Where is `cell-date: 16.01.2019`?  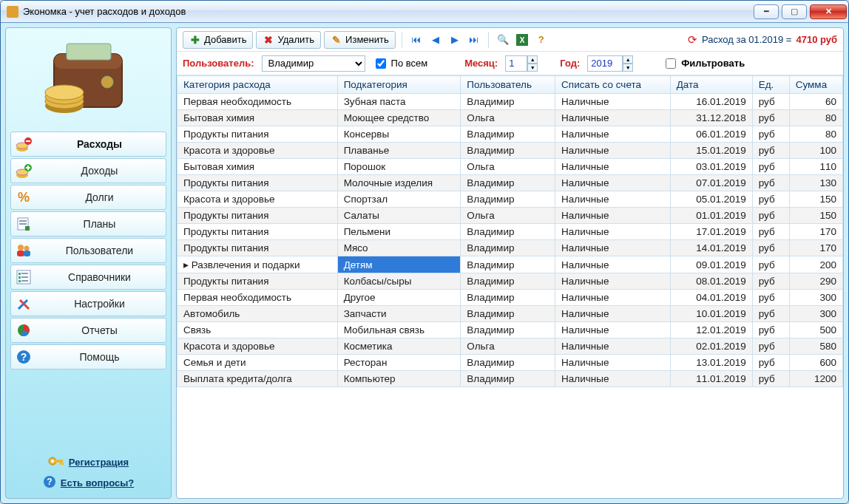
cell-date: 16.01.2019 is located at coordinates (711, 102).